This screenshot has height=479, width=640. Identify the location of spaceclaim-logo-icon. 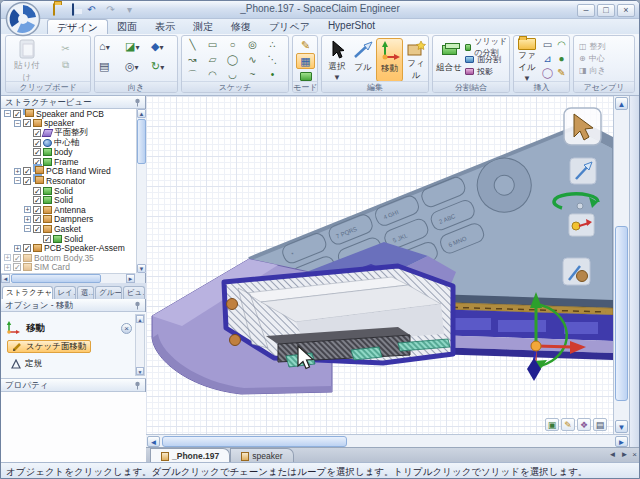
(23, 19).